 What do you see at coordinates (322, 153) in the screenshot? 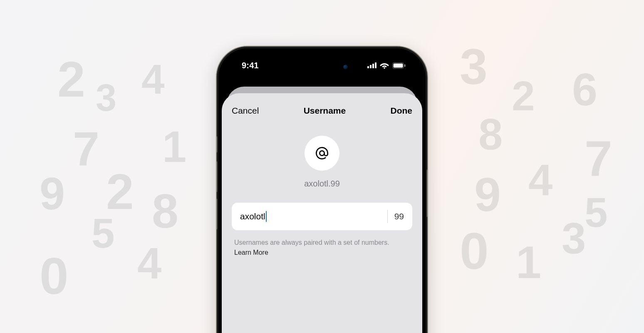
I see `at-sign-badge` at bounding box center [322, 153].